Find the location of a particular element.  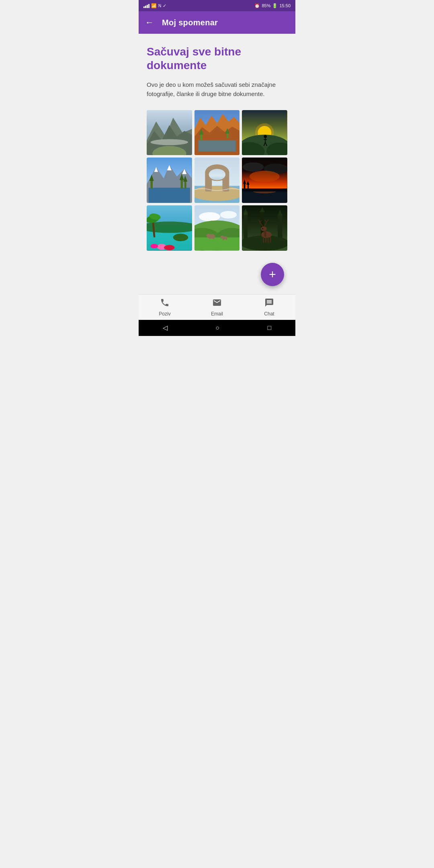

back-system-button: ◁ is located at coordinates (165, 328).